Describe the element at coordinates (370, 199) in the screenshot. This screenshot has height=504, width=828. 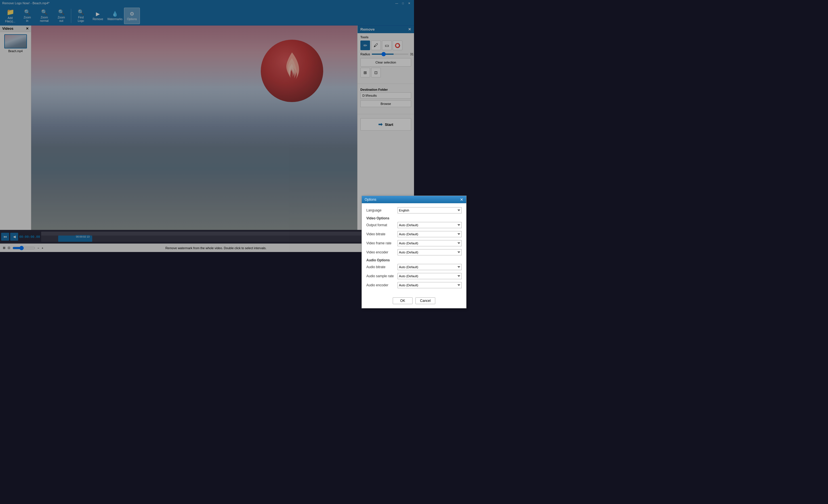
I see `dialog-title: Options` at that location.